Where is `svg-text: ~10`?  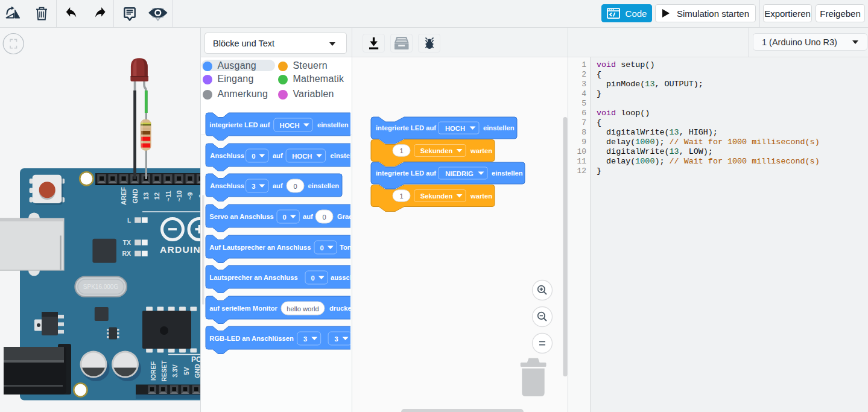
svg-text: ~10 is located at coordinates (179, 197).